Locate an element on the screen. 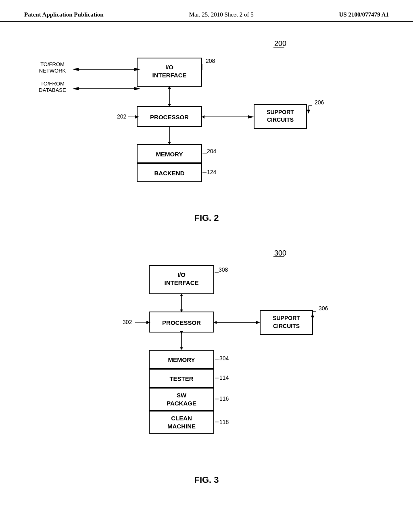 This screenshot has width=413, height=532. fig3-io-interface-label2: INTERFACE is located at coordinates (181, 283).